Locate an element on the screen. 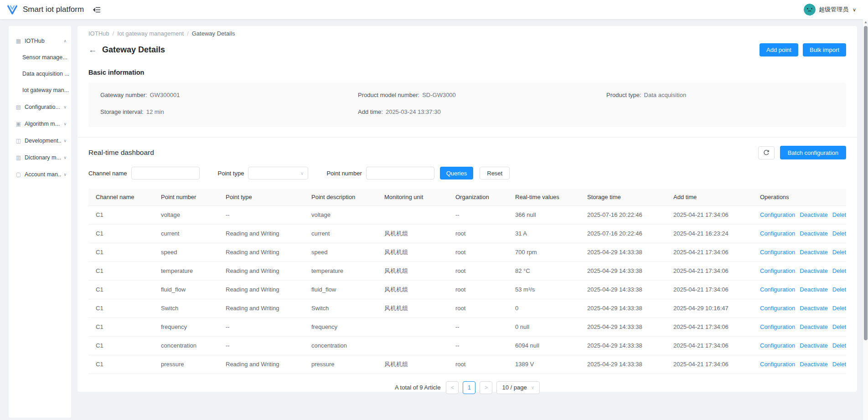 This screenshot has height=420, width=868. user-menu: 超级管理员 ∨ is located at coordinates (830, 10).